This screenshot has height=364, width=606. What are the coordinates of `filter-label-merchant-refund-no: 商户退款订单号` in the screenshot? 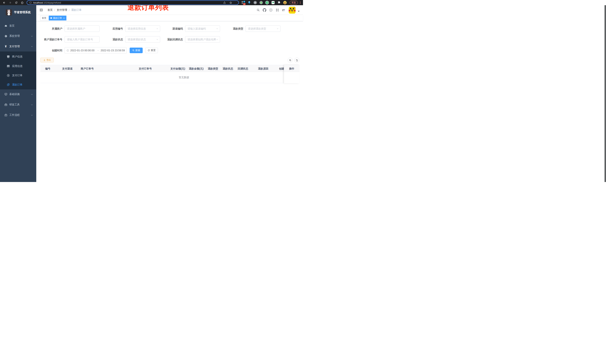 It's located at (52, 39).